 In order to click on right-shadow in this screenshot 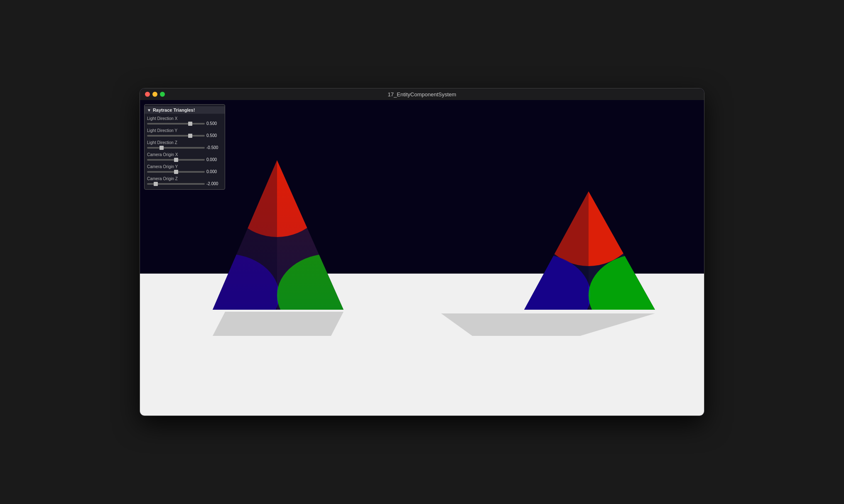, I will do `click(548, 325)`.